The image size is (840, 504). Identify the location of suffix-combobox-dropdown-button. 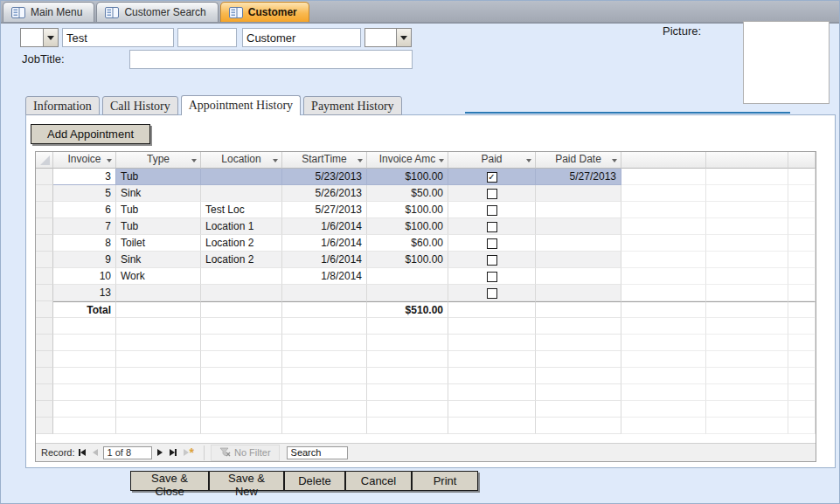
(404, 38).